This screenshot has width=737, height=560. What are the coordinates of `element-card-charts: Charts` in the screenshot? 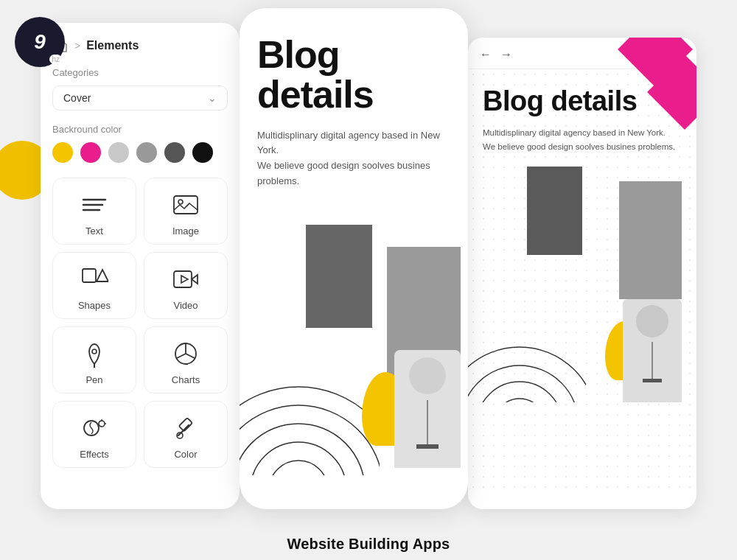 It's located at (186, 360).